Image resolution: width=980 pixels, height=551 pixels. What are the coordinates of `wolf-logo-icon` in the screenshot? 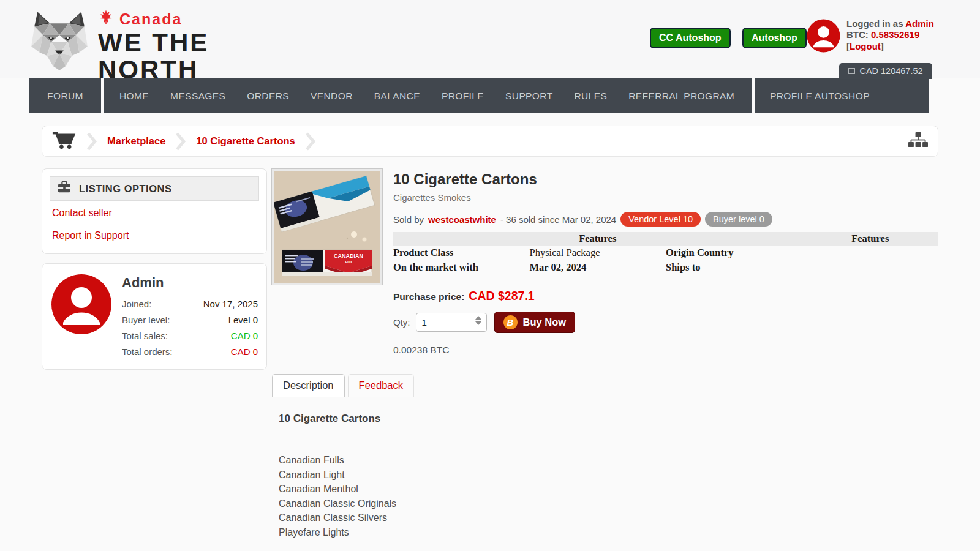 It's located at (59, 42).